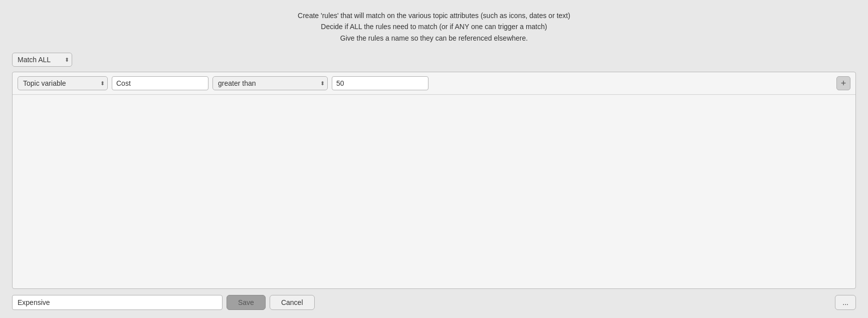 Image resolution: width=868 pixels, height=318 pixels. Describe the element at coordinates (63, 83) in the screenshot. I see `rule-type-select: Topic variable Topic icon Topic text Top…` at that location.